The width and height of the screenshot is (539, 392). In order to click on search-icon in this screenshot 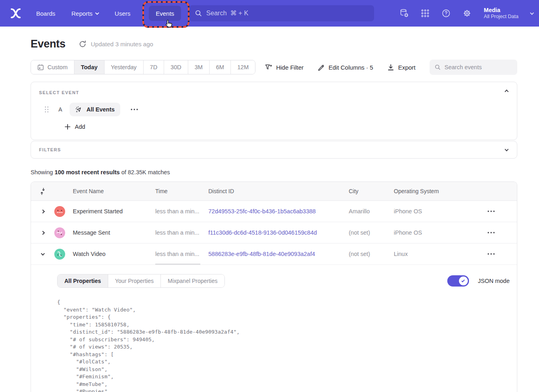, I will do `click(199, 13)`.